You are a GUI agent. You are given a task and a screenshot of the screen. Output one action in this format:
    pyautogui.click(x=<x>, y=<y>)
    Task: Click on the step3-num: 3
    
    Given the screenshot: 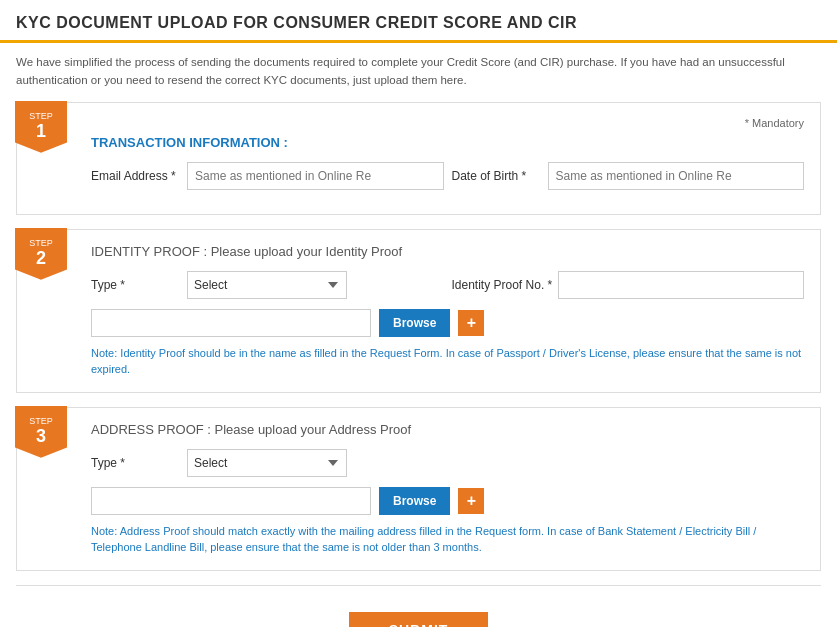 What is the action you would take?
    pyautogui.click(x=41, y=437)
    